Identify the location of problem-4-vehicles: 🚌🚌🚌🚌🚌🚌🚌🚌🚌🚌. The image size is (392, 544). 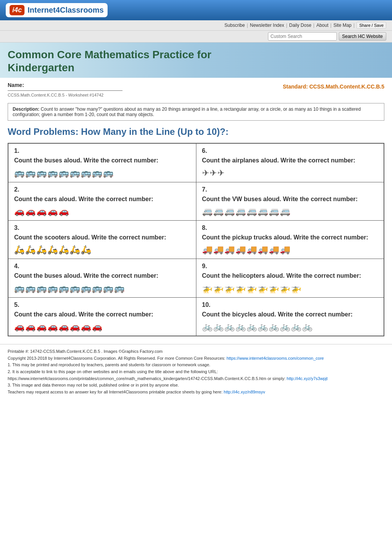
(102, 288).